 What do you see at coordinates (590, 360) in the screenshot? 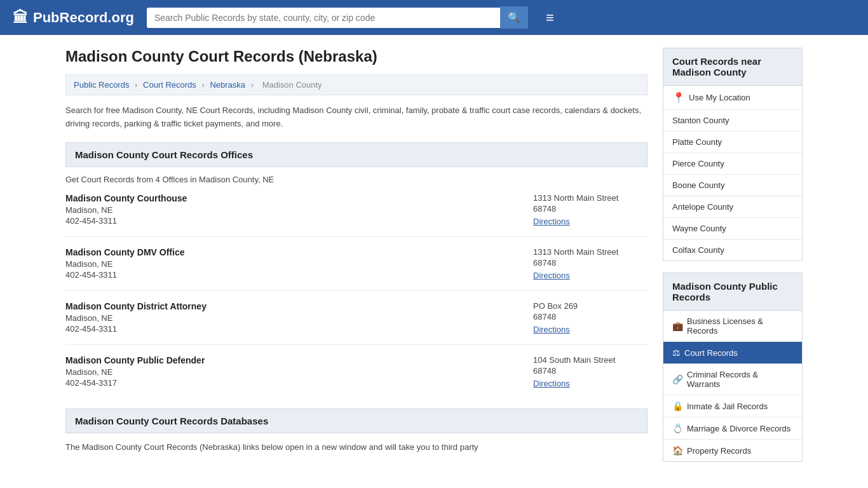
I see `office-address: 104 South Main Street` at bounding box center [590, 360].